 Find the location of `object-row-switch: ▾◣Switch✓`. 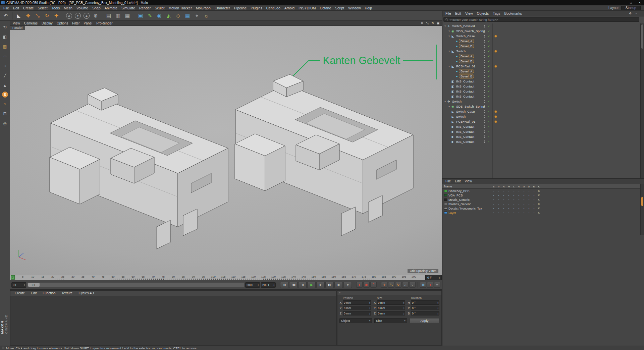

object-row-switch: ▾◣Switch✓ is located at coordinates (541, 51).